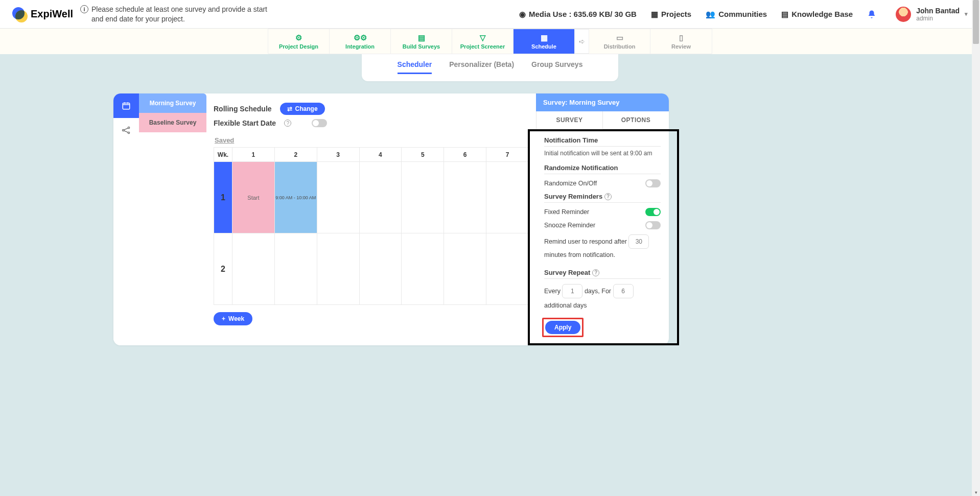 This screenshot has width=980, height=496. What do you see at coordinates (620, 46) in the screenshot?
I see `tab-label: Distribution` at bounding box center [620, 46].